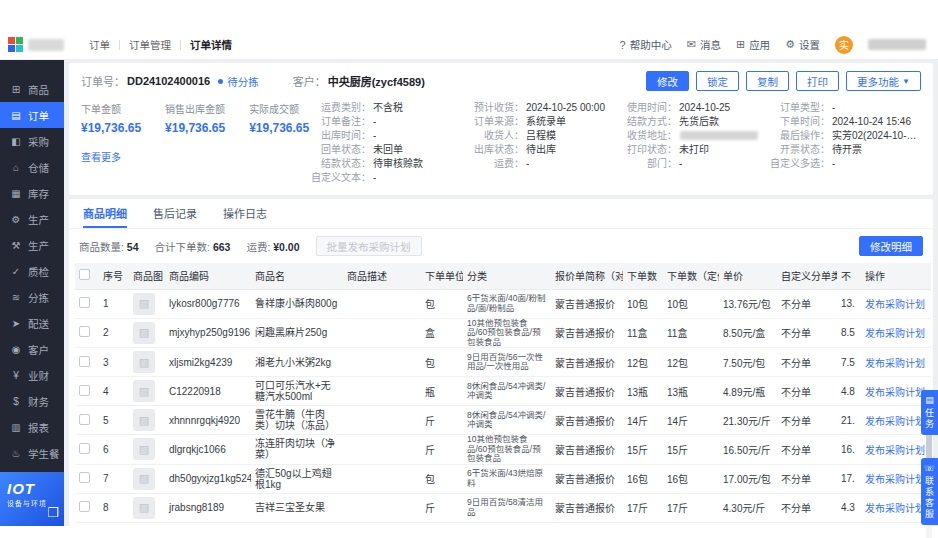 This screenshot has height=538, width=938. Describe the element at coordinates (691, 276) in the screenshot. I see `column-header-10: 下单数（定价单位）` at that location.